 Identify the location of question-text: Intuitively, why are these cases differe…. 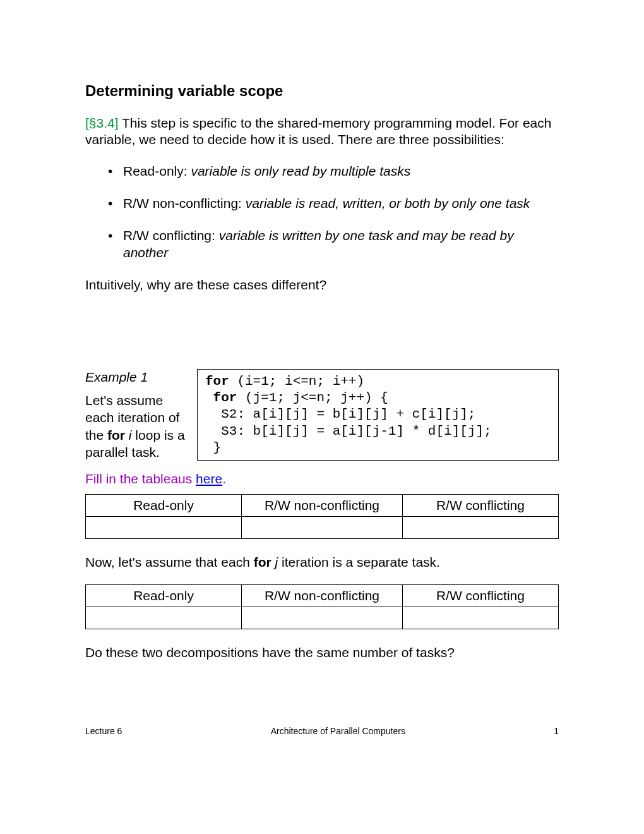
(322, 285).